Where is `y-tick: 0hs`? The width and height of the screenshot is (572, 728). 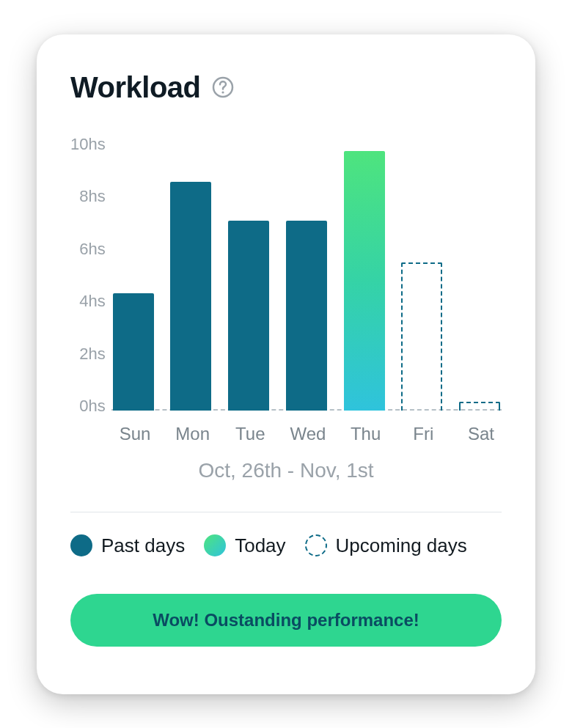
y-tick: 0hs is located at coordinates (88, 406).